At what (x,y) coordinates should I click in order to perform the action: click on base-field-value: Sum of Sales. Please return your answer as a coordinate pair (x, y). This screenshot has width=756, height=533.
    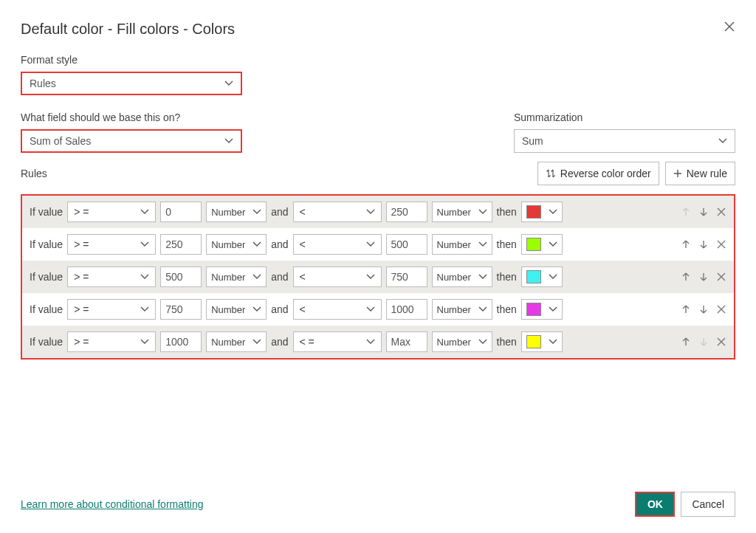
    Looking at the image, I should click on (61, 141).